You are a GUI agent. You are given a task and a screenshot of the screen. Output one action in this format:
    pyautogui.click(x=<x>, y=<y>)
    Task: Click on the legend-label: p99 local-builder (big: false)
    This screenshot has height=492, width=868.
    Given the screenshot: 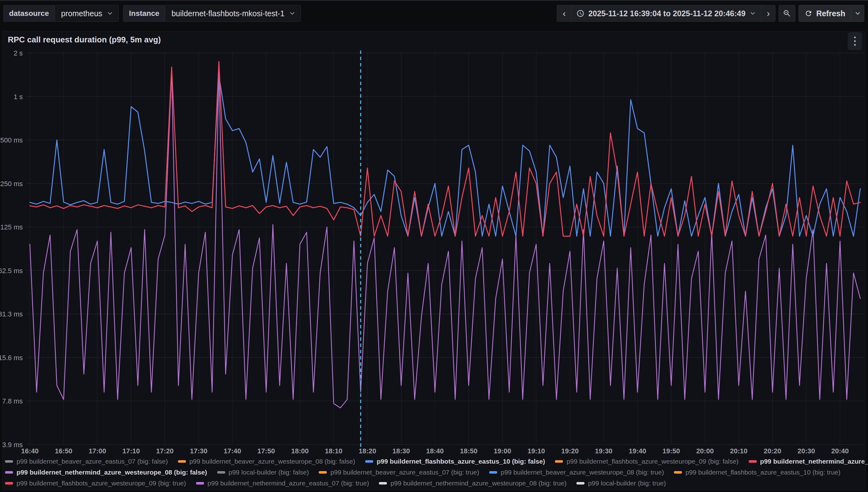 What is the action you would take?
    pyautogui.click(x=269, y=472)
    